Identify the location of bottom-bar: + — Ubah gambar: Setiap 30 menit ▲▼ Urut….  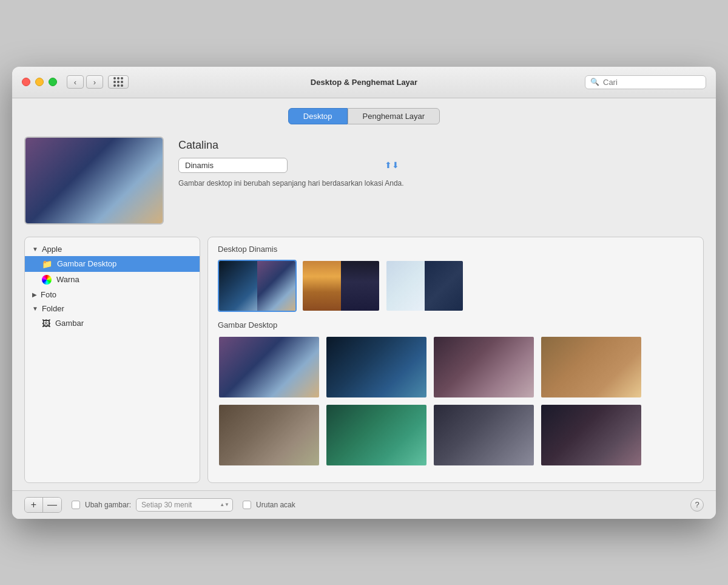
(364, 505).